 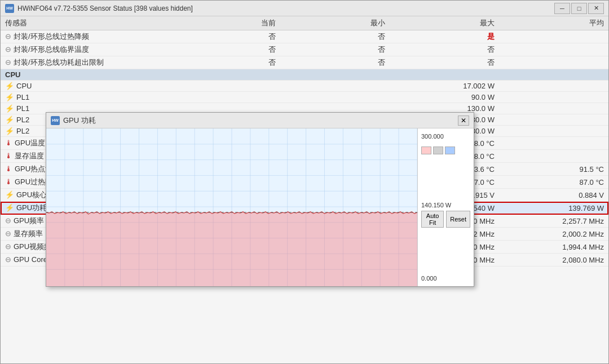 I want to click on chart-title: GPU 功耗, so click(x=261, y=121).